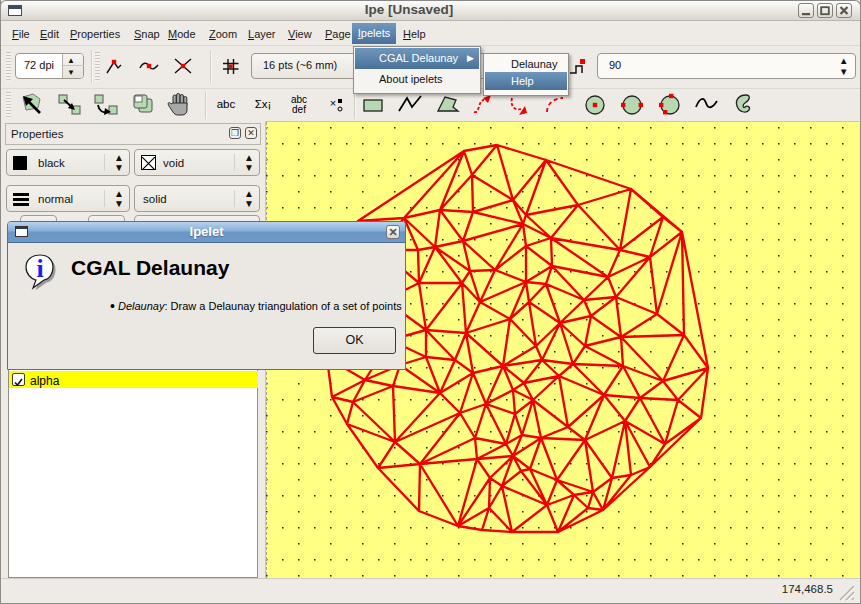 The height and width of the screenshot is (604, 861). Describe the element at coordinates (40, 268) in the screenshot. I see `svg-text: i` at that location.